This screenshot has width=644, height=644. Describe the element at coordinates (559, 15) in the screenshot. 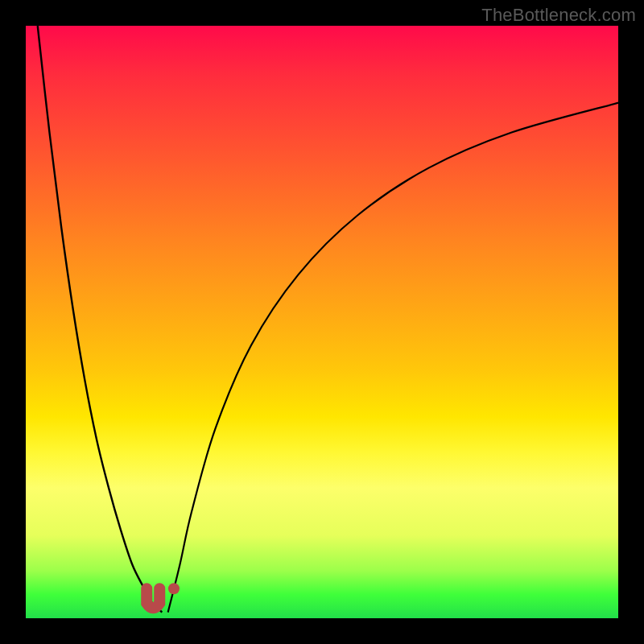

I see `watermark-text: TheBottleneck.com` at that location.